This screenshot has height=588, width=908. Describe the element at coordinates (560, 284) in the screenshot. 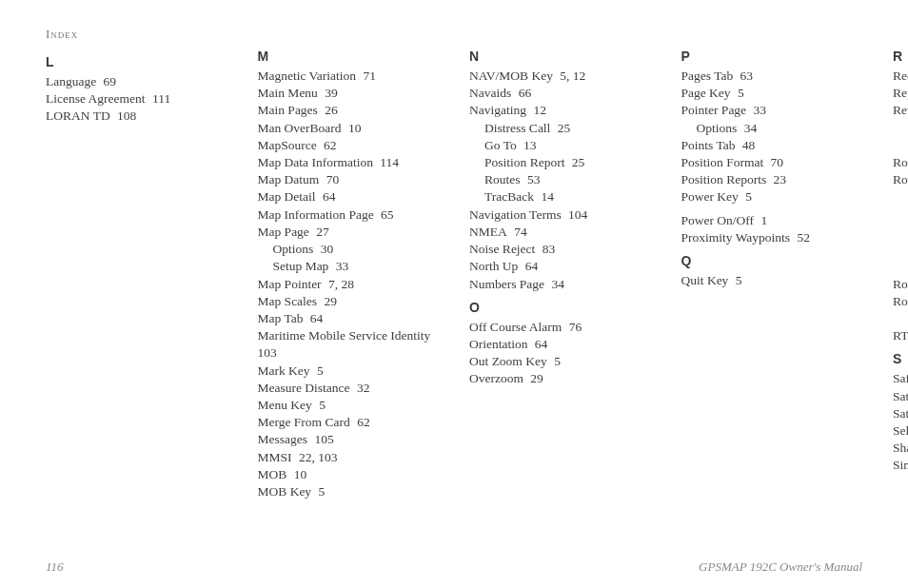

I see `index-entry: Numbers Page 34` at that location.